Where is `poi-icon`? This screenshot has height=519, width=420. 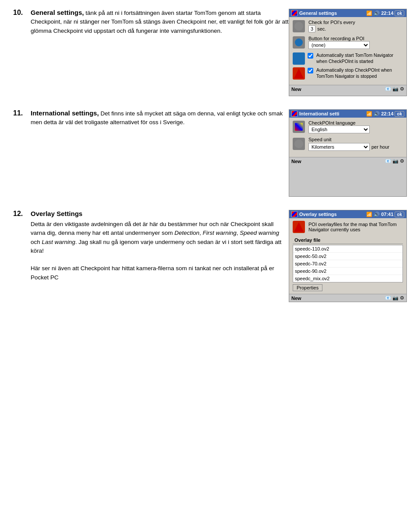 poi-icon is located at coordinates (299, 26).